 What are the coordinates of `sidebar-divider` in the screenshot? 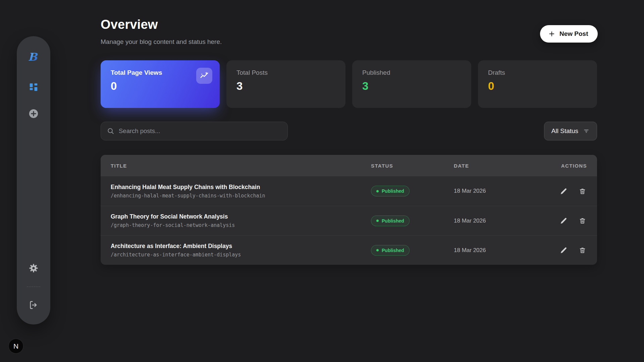 It's located at (34, 287).